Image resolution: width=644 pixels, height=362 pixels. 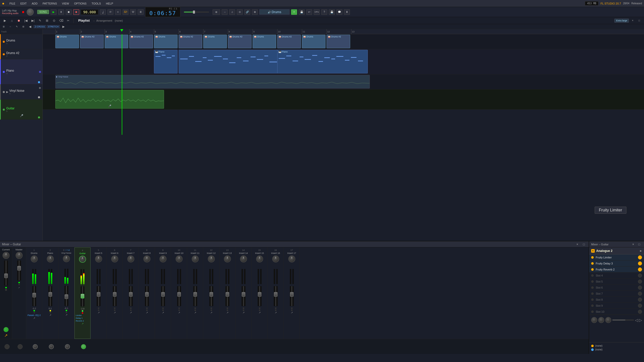 I want to click on route-button: ⊕, so click(x=255, y=12).